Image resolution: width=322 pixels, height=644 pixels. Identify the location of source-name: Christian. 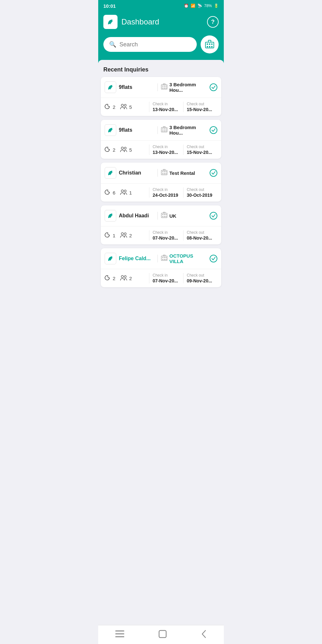
(137, 173).